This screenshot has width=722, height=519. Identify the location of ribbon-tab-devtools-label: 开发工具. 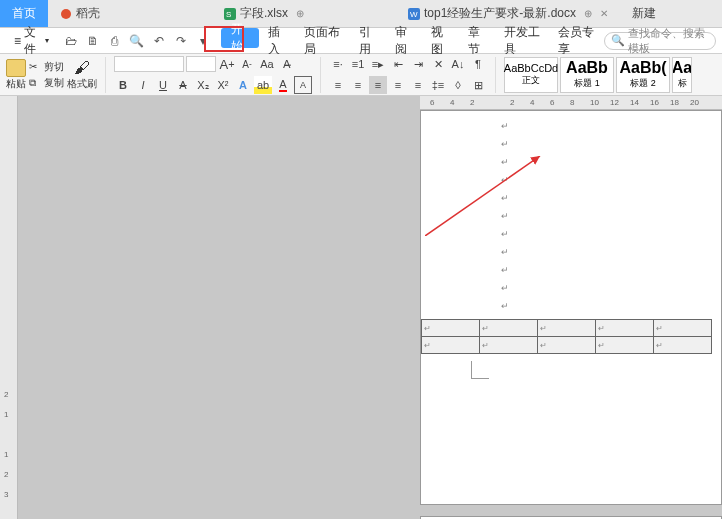
(522, 41).